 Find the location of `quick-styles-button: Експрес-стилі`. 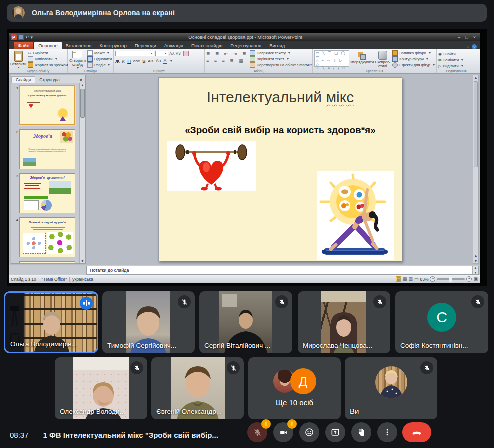

quick-styles-button: Експрес-стилі is located at coordinates (383, 60).